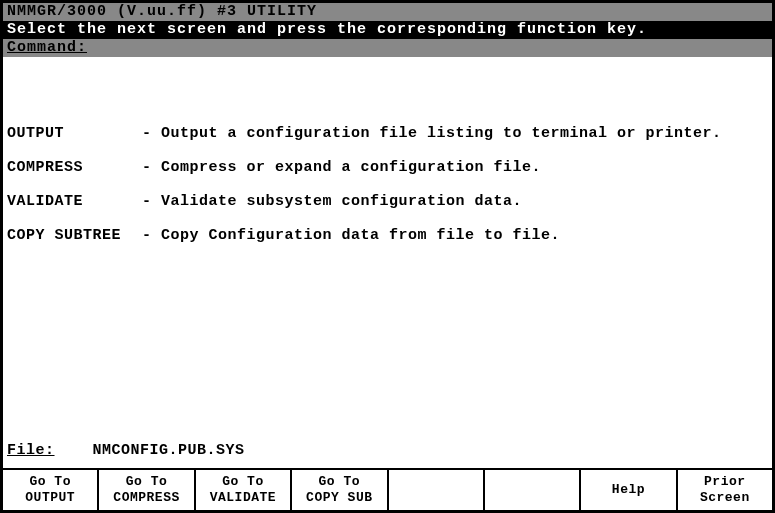 The image size is (775, 513). What do you see at coordinates (388, 489) in the screenshot?
I see `function-key-bar: Go To OUTPUT Go To COMPRESS Go To VALIDA…` at bounding box center [388, 489].